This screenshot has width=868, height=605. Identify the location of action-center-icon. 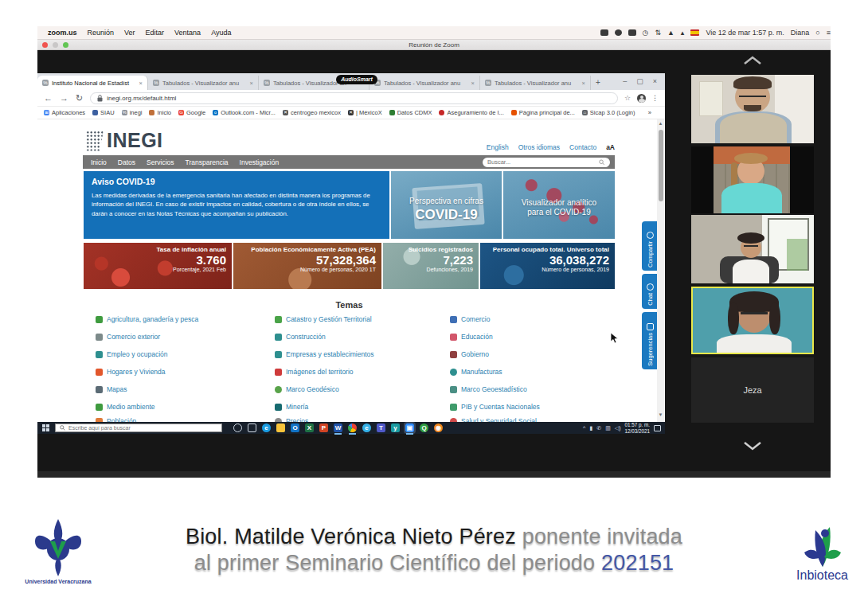
(658, 428).